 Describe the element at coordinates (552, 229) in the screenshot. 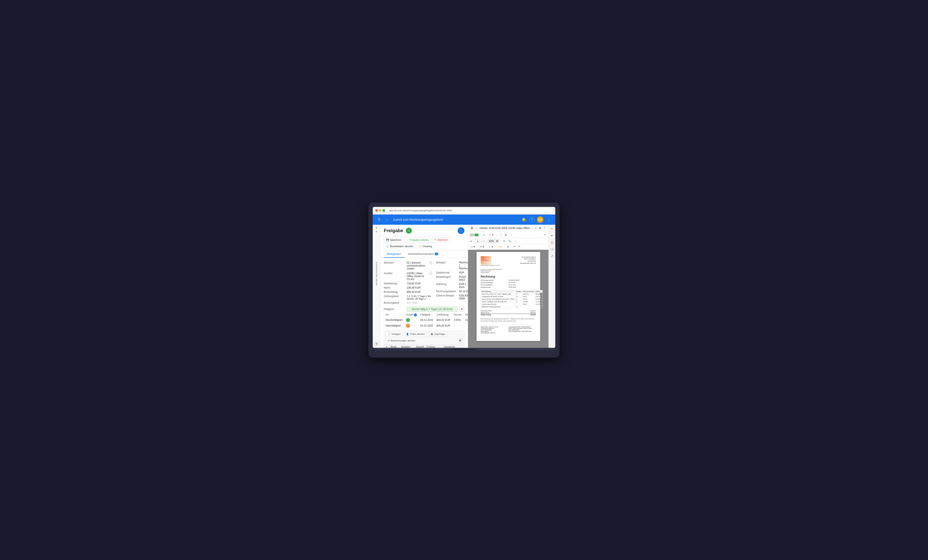

I see `pdf-annotation-icon: ✂` at that location.